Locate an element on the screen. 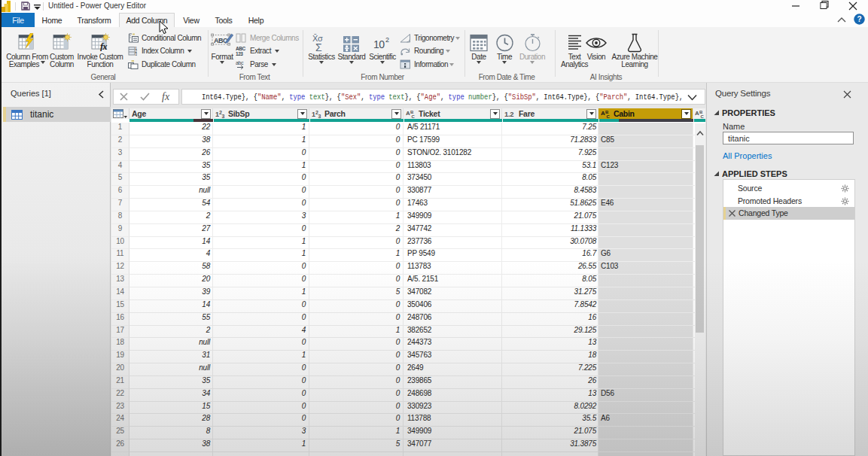 The width and height of the screenshot is (868, 456). svg-text: ABC is located at coordinates (241, 48).